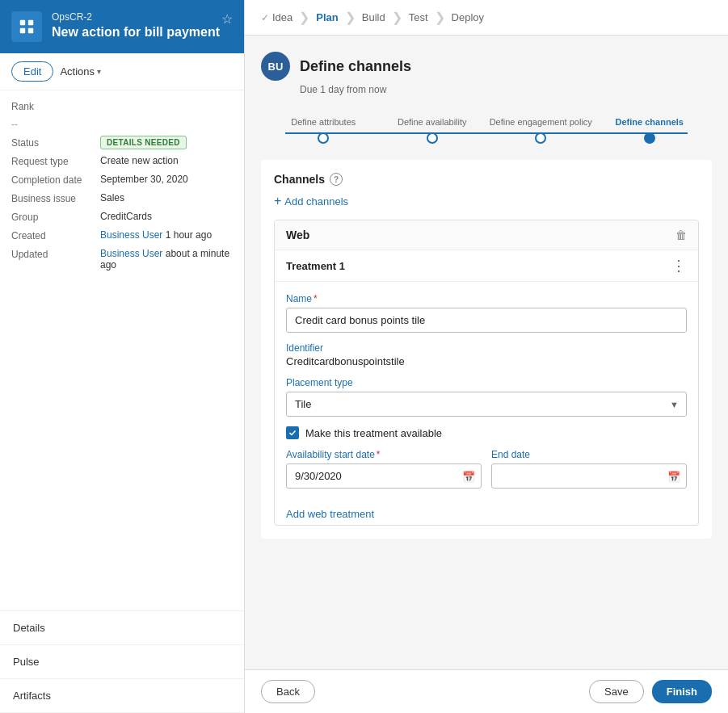 The width and height of the screenshot is (728, 713). Describe the element at coordinates (541, 138) in the screenshot. I see `substep-define-engagement-dot` at that location.